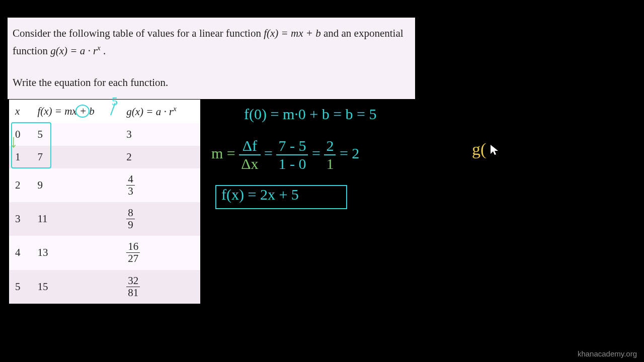 This screenshot has width=644, height=362. What do you see at coordinates (479, 149) in the screenshot?
I see `work-g-start: g(` at bounding box center [479, 149].